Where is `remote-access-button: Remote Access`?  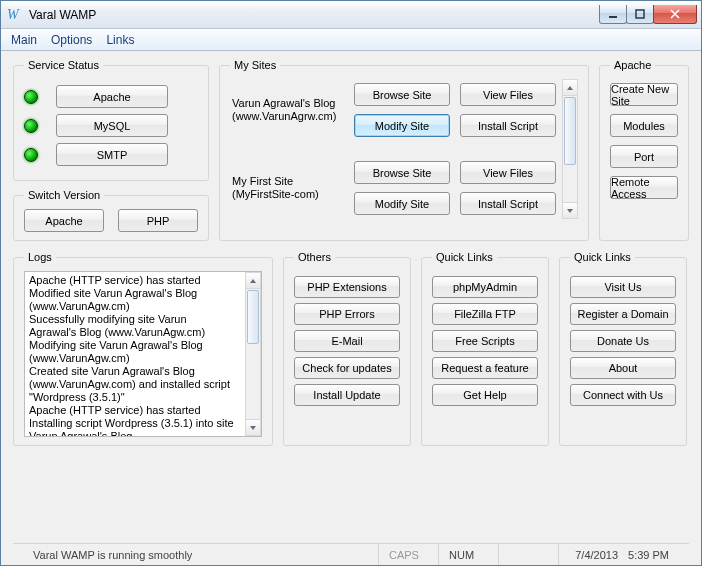 remote-access-button: Remote Access is located at coordinates (644, 188).